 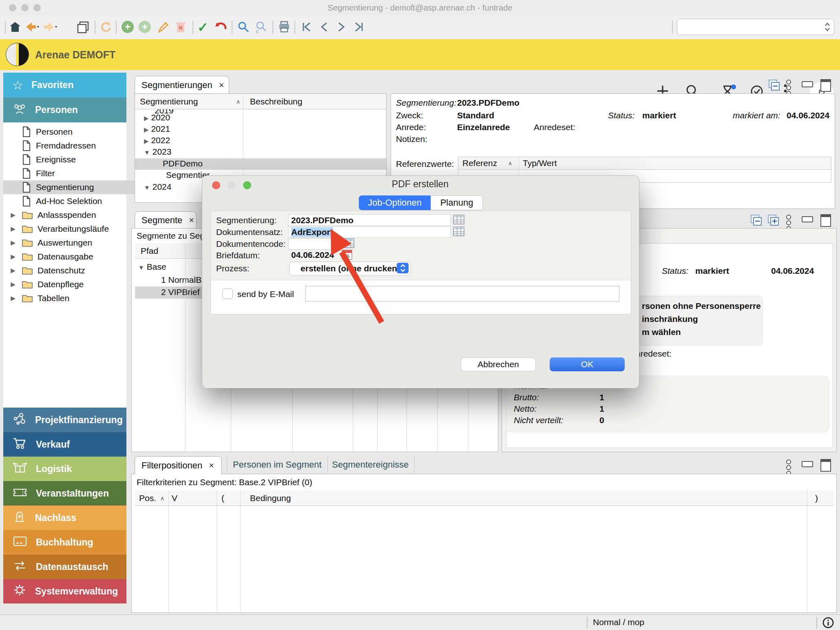 I want to click on next-record-icon, so click(x=341, y=28).